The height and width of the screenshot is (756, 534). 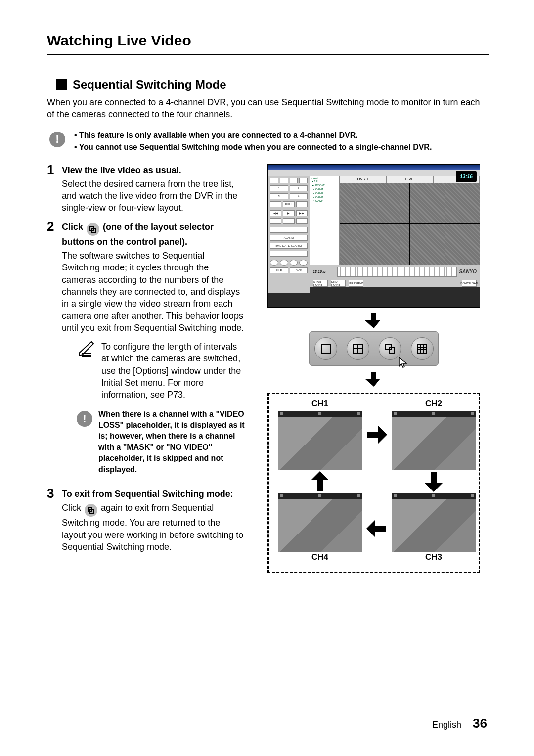 I want to click on channel-3-block: CH3, so click(x=434, y=529).